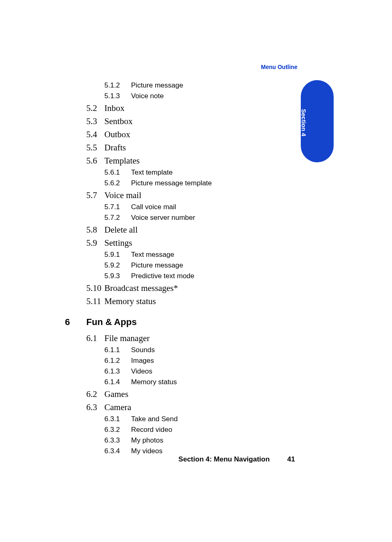 The height and width of the screenshot is (542, 392). What do you see at coordinates (141, 288) in the screenshot?
I see `outline-item-label: Broadcast messages*` at bounding box center [141, 288].